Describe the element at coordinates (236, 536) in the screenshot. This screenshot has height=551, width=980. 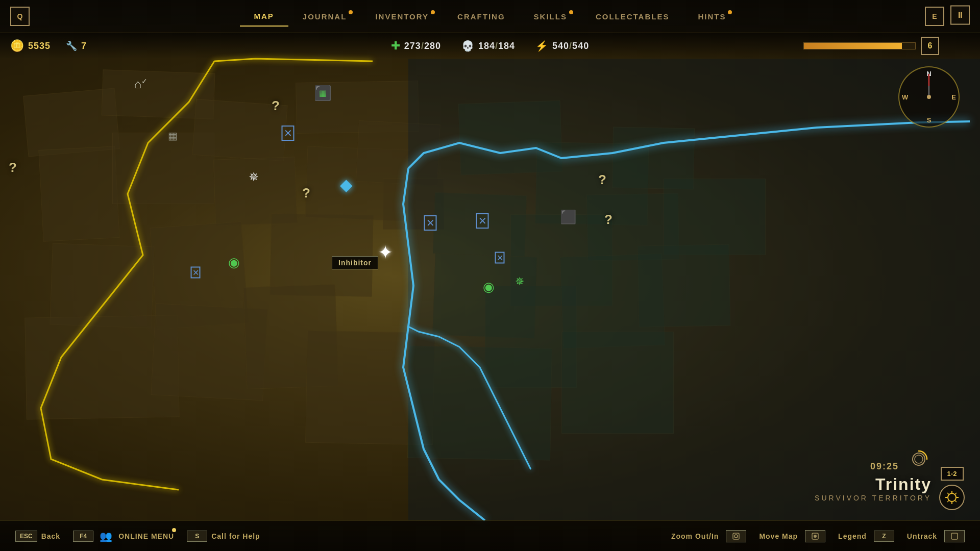
I see `call-for-help-label: Call for Help` at that location.